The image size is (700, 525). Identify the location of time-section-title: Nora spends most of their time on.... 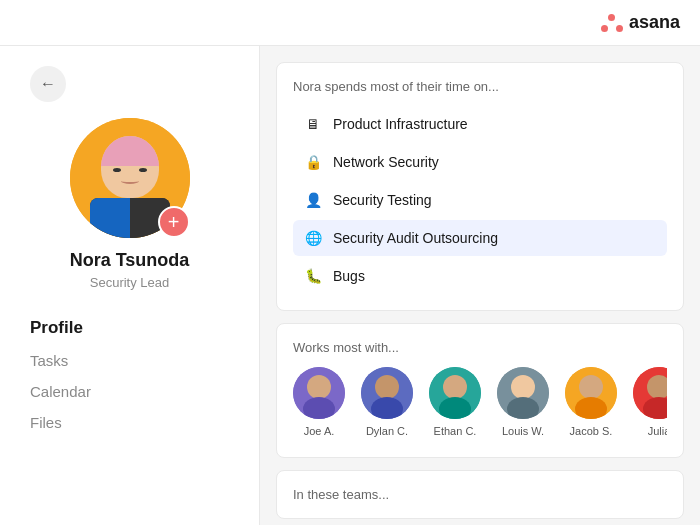
(480, 86).